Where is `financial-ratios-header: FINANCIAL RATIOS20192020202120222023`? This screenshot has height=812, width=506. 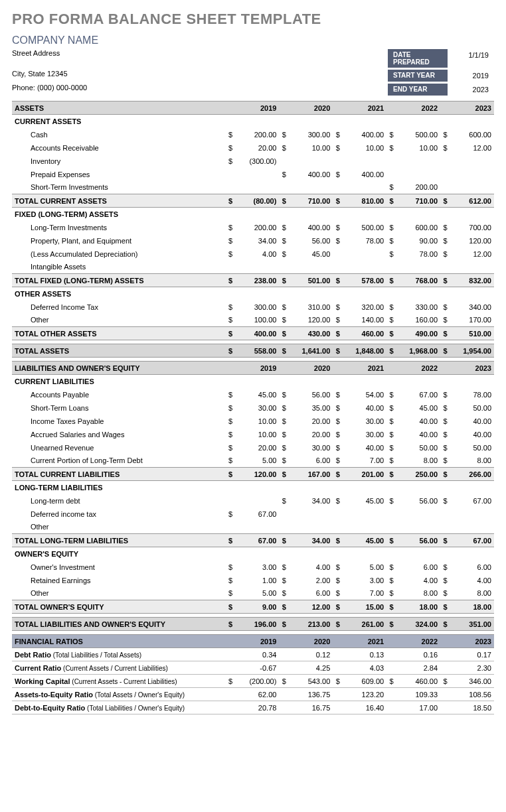
financial-ratios-header: FINANCIAL RATIOS20192020202120222023 is located at coordinates (253, 642).